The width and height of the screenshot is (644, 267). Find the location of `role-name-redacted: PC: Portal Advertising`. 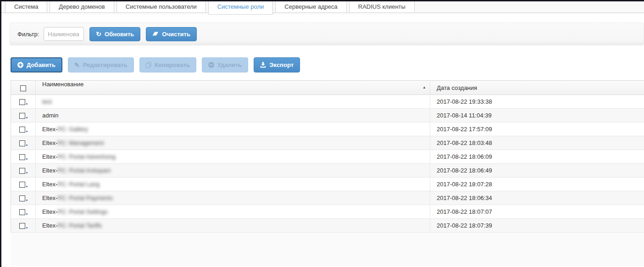

role-name-redacted: PC: Portal Advertising is located at coordinates (86, 157).